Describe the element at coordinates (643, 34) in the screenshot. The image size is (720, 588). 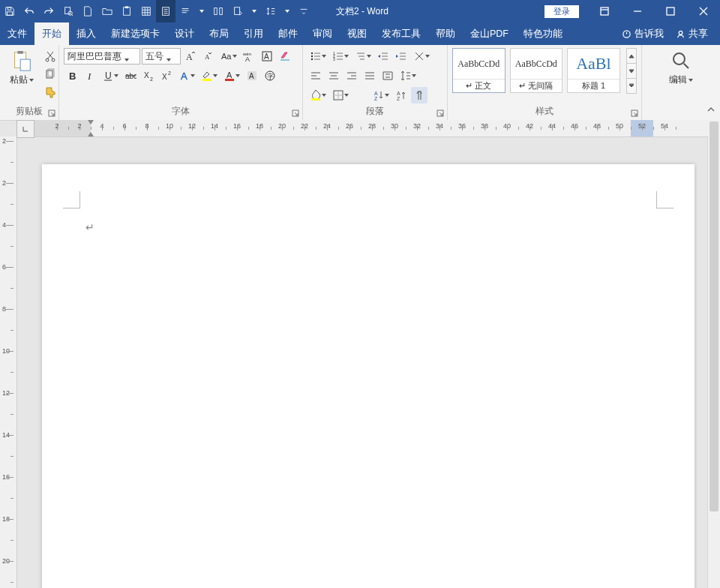
I see `tell-me-button: 告诉我` at that location.